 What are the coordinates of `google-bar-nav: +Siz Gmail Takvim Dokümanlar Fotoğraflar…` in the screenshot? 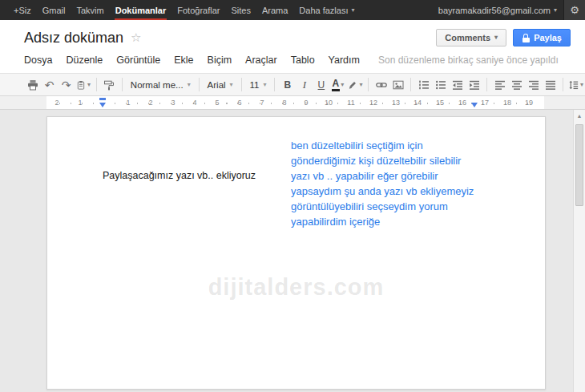 It's located at (180, 10).